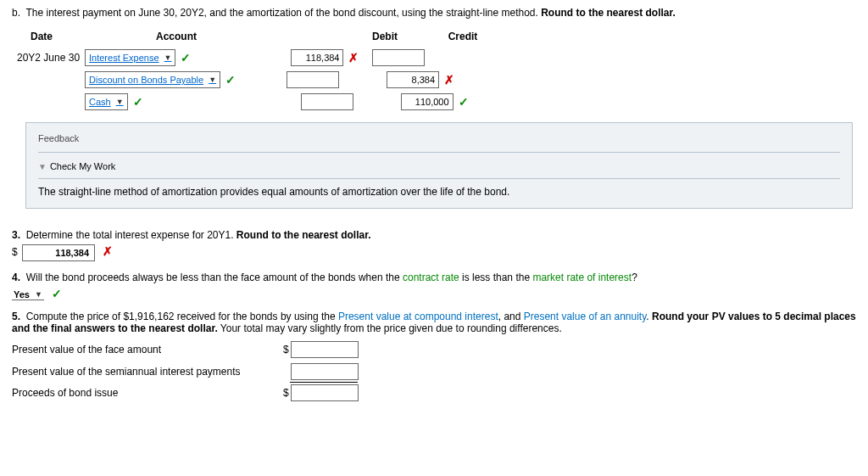  What do you see at coordinates (463, 36) in the screenshot?
I see `th-credit: Credit` at bounding box center [463, 36].